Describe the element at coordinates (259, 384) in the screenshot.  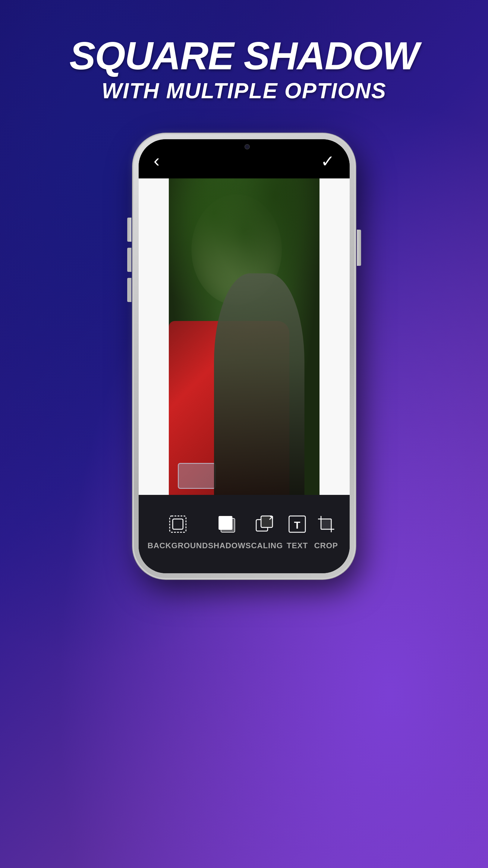
I see `photo-person` at that location.